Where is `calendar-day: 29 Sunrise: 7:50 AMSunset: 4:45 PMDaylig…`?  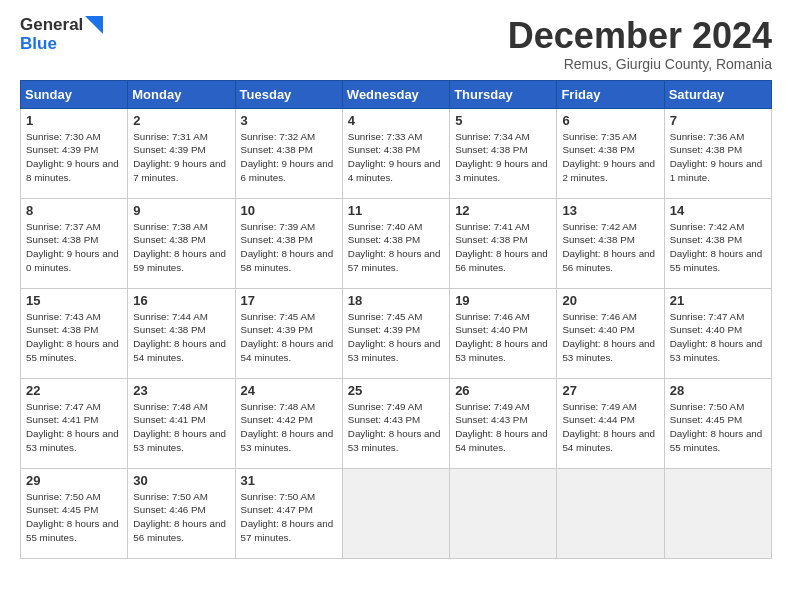 calendar-day: 29 Sunrise: 7:50 AMSunset: 4:45 PMDaylig… is located at coordinates (74, 513).